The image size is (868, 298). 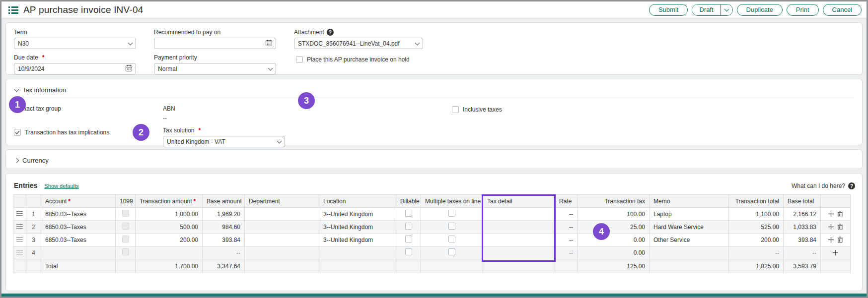 I want to click on hold-checkbox, so click(x=299, y=60).